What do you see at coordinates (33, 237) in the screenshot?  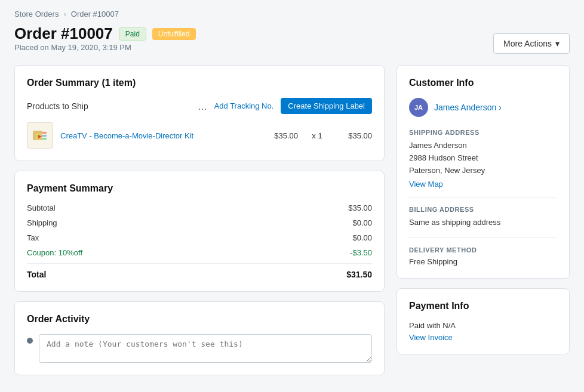 I see `tax-label: Tax` at bounding box center [33, 237].